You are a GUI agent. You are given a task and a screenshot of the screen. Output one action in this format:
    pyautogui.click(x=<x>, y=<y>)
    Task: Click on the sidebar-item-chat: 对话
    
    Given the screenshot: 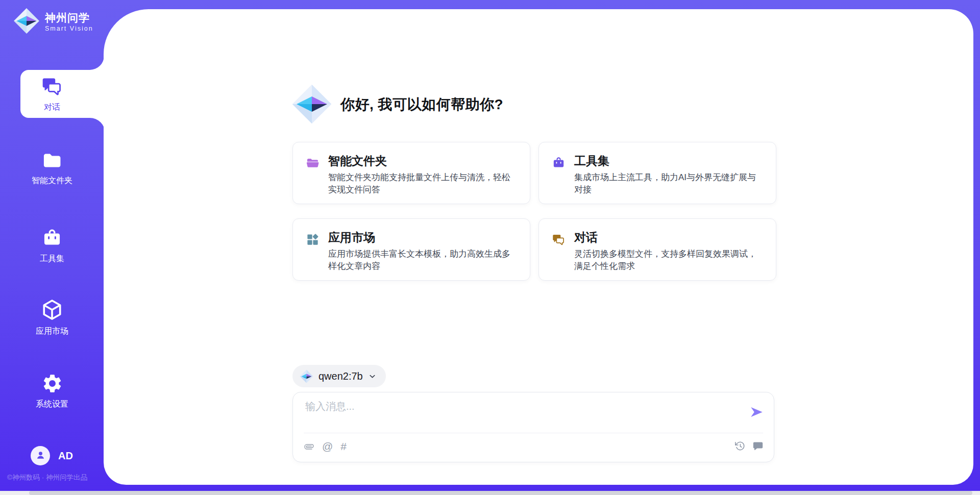 What is the action you would take?
    pyautogui.click(x=52, y=94)
    